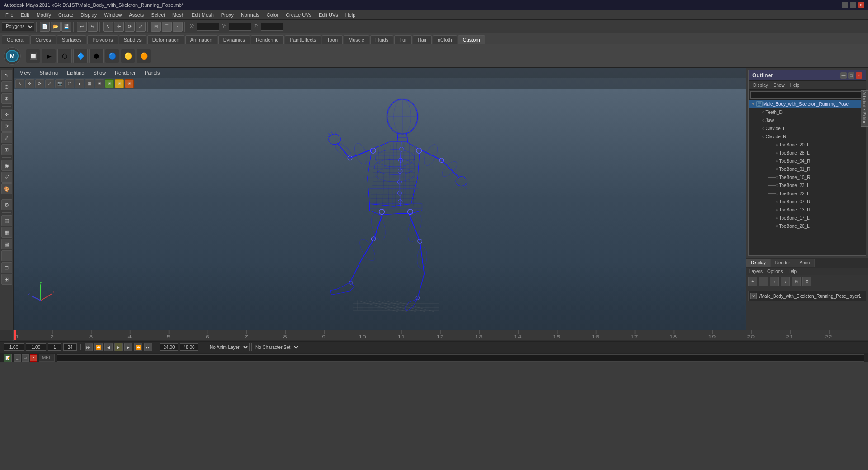 Image resolution: width=868 pixels, height=470 pixels. I want to click on shelf-tab-fluids: Fluids, so click(382, 40).